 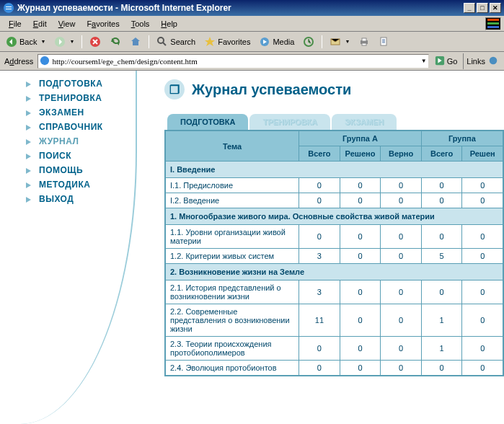 What do you see at coordinates (364, 42) in the screenshot?
I see `print-button` at bounding box center [364, 42].